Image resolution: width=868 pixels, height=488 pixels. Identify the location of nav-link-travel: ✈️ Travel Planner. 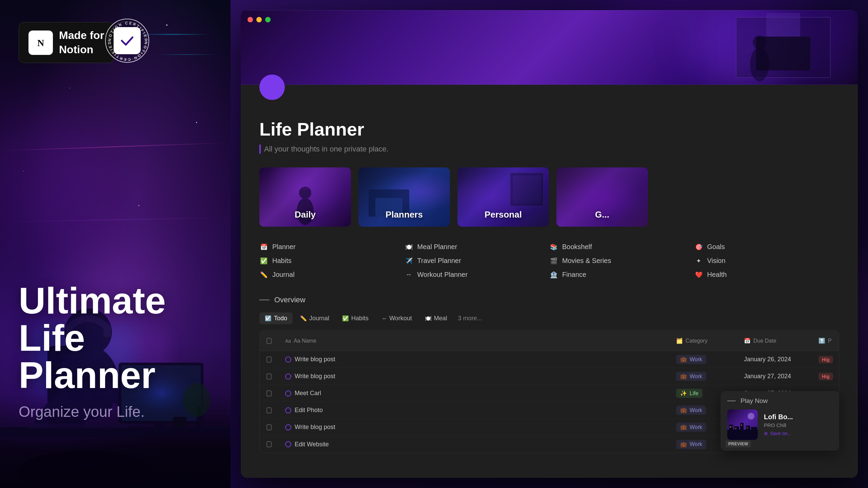
(477, 261).